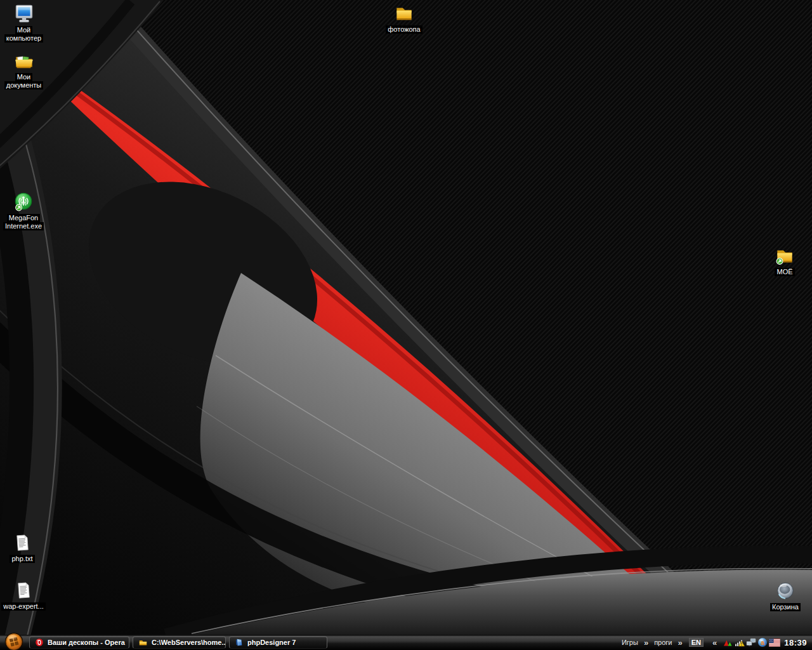  Describe the element at coordinates (189, 642) in the screenshot. I see `task-label: C:\WebServers\home...` at that location.